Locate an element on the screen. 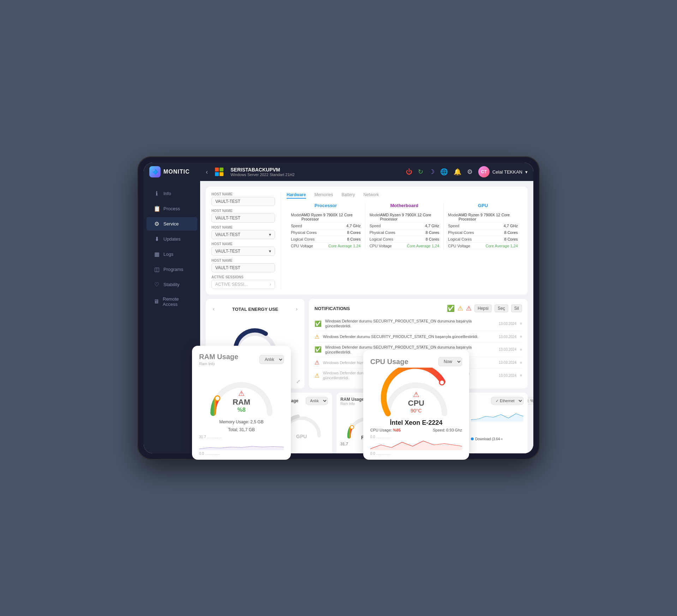 This screenshot has width=677, height=616. cpu-popup-title: CPU Usage is located at coordinates (389, 362).